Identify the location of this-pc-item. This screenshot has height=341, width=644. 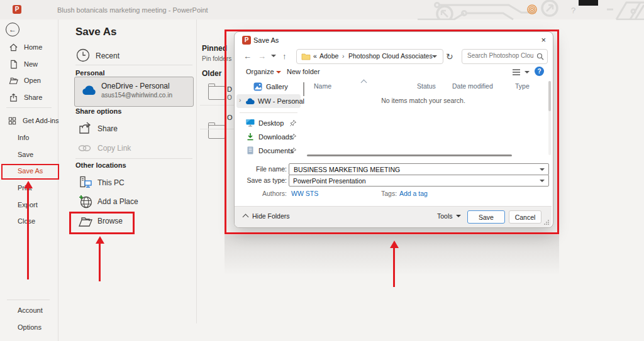
(86, 183).